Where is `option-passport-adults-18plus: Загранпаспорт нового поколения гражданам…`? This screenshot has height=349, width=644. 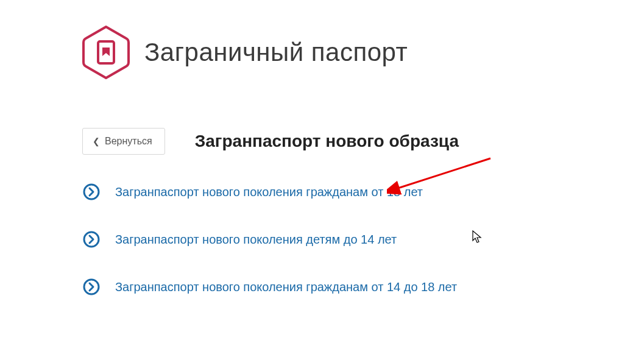
option-passport-adults-18plus: Загранпаспорт нового поколения гражданам… is located at coordinates (322, 192).